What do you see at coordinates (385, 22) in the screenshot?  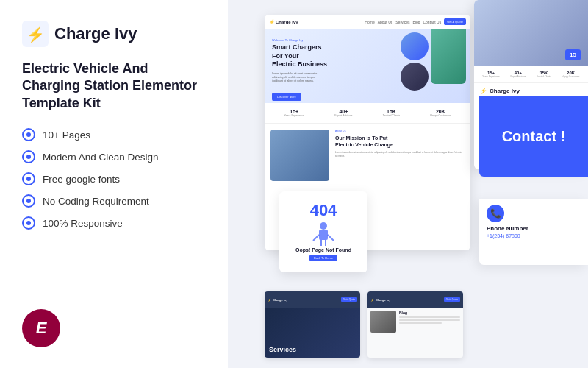 I see `nav-link-about: About Us` at bounding box center [385, 22].